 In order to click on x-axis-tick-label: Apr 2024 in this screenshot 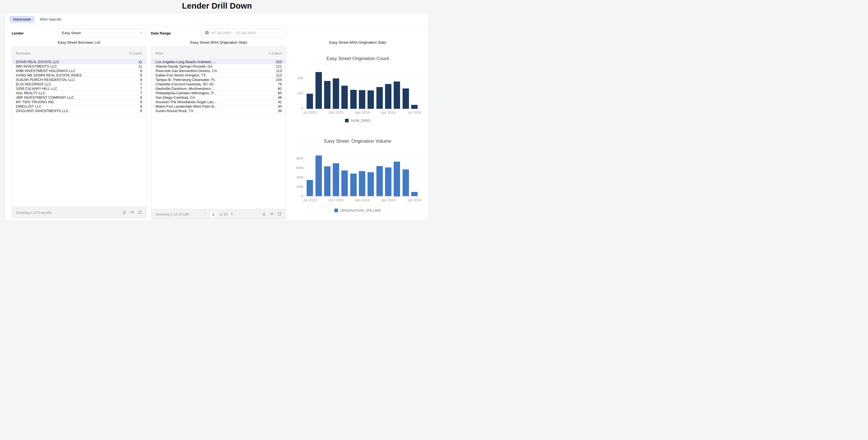, I will do `click(388, 113)`.